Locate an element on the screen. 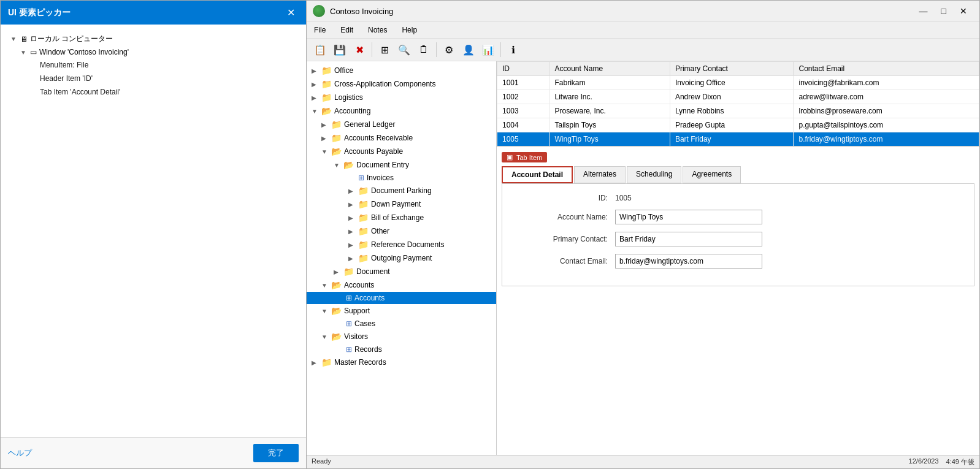 The width and height of the screenshot is (980, 469). picker-header: UI 要素ピッカー ✕ is located at coordinates (153, 12).